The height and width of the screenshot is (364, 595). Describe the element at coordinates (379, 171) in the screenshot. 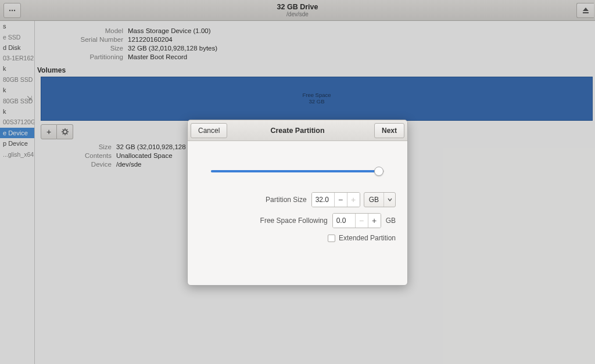

I see `slider-thumb` at that location.